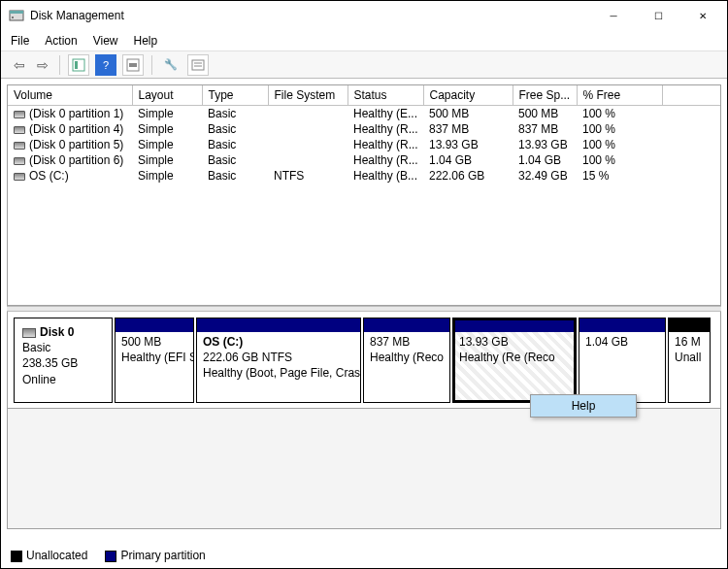 This screenshot has width=728, height=569. I want to click on cell: OS (C:), so click(70, 176).